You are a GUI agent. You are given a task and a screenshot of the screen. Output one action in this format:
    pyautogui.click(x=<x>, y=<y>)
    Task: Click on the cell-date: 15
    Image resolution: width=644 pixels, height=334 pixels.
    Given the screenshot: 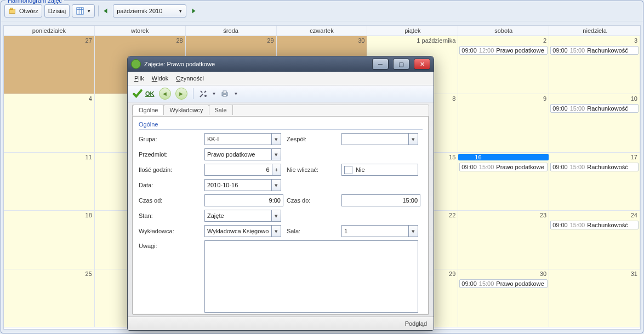 What is the action you would take?
    pyautogui.click(x=452, y=157)
    